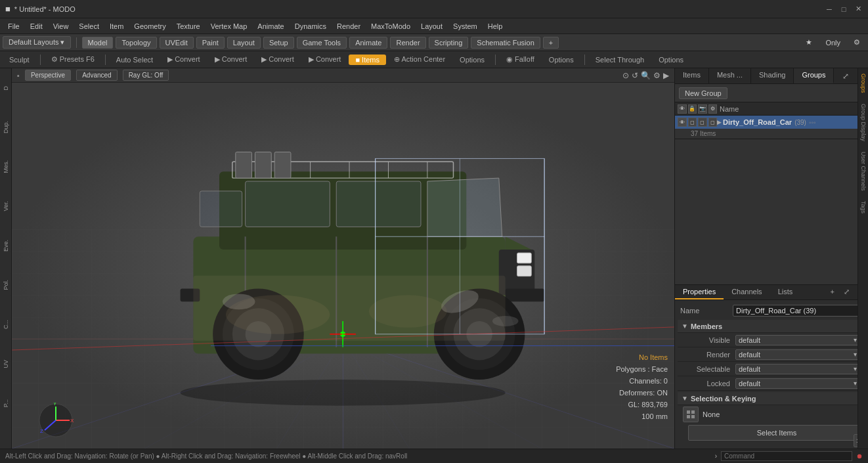  What do you see at coordinates (798, 355) in the screenshot?
I see `render-dropdown: default ▾` at bounding box center [798, 355].